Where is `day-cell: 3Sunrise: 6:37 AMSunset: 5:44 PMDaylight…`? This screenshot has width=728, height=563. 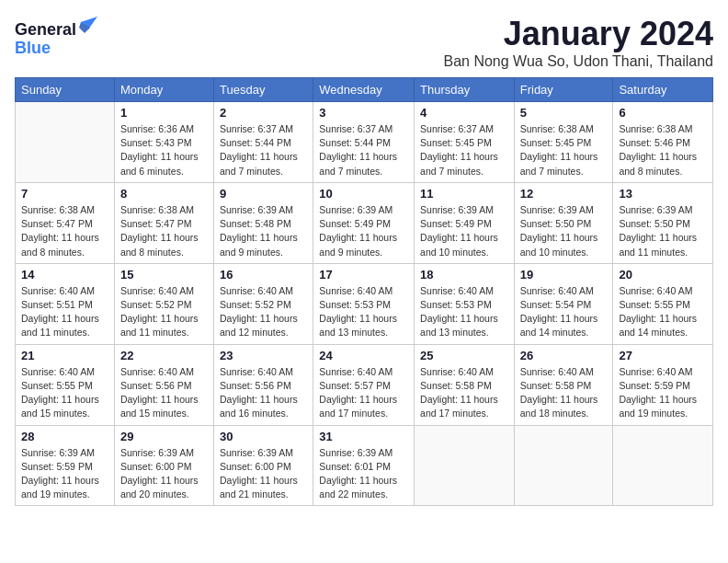 day-cell: 3Sunrise: 6:37 AMSunset: 5:44 PMDaylight… is located at coordinates (364, 143).